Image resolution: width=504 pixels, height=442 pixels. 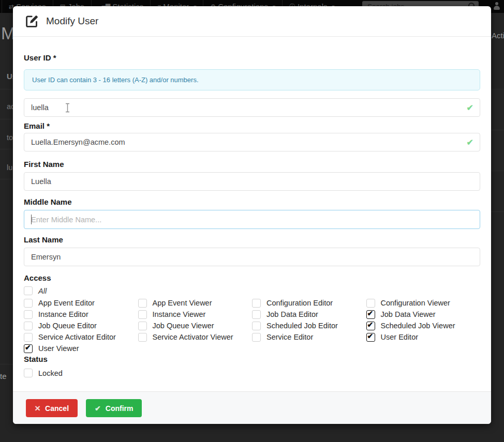 I want to click on access-item-instance-viewer: Instance Viewer, so click(x=196, y=314).